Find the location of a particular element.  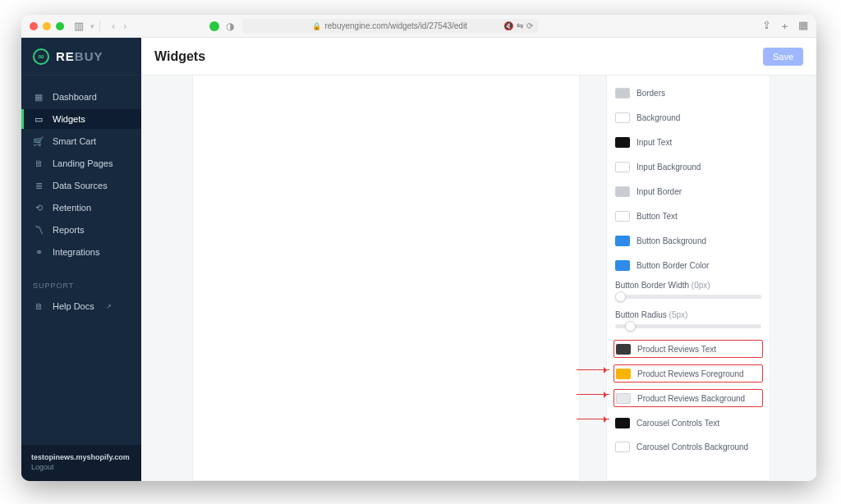

logout-link: Logout is located at coordinates (81, 467).